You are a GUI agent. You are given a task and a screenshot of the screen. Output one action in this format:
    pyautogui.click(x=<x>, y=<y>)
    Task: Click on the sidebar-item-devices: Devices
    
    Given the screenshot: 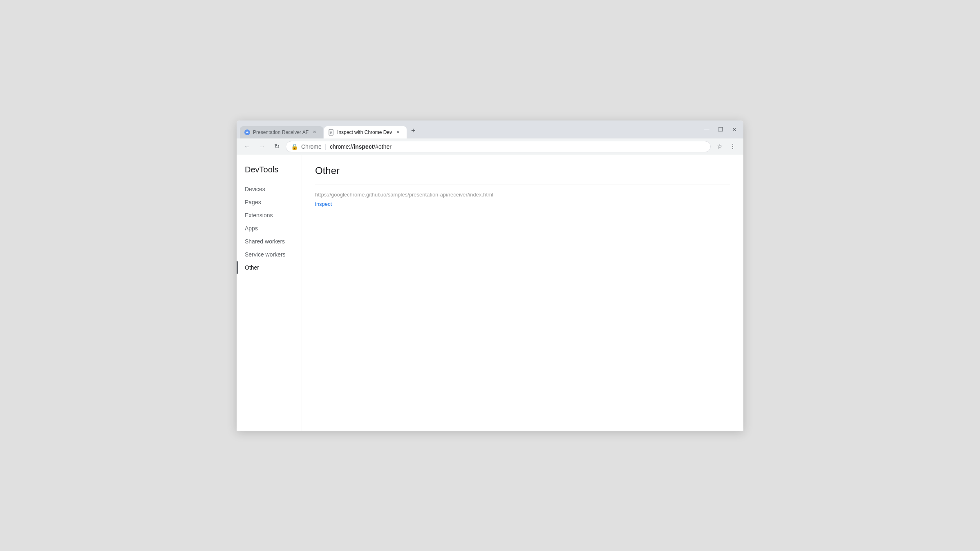 What is the action you would take?
    pyautogui.click(x=269, y=189)
    